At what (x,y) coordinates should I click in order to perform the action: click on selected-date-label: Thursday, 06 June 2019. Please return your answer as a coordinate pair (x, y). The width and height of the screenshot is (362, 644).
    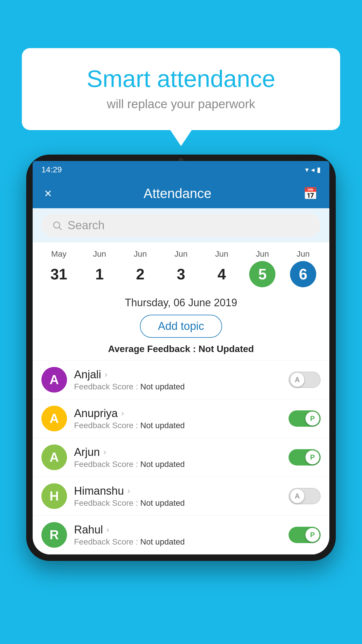
    Looking at the image, I should click on (181, 301).